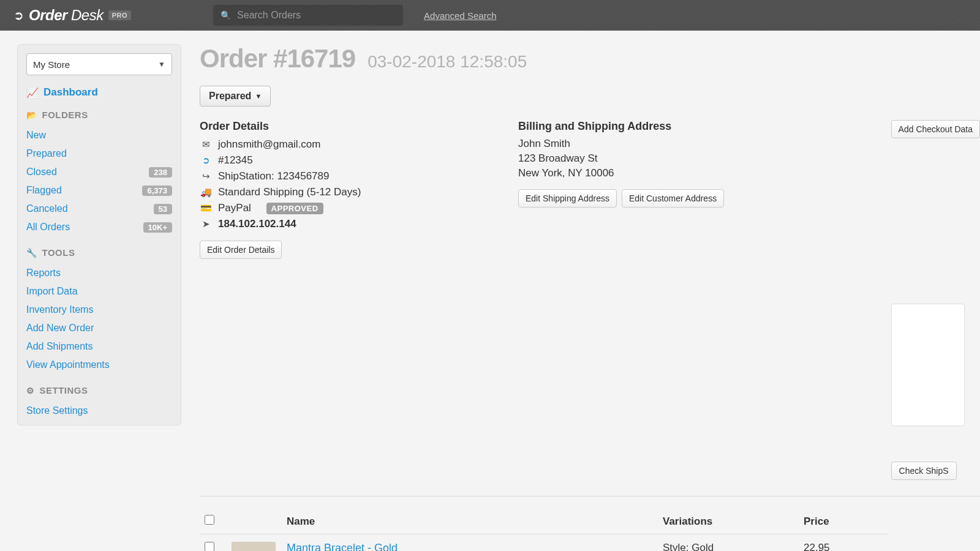 The width and height of the screenshot is (980, 551). Describe the element at coordinates (99, 209) in the screenshot. I see `sidebar-item-canceled: Canceled53` at that location.